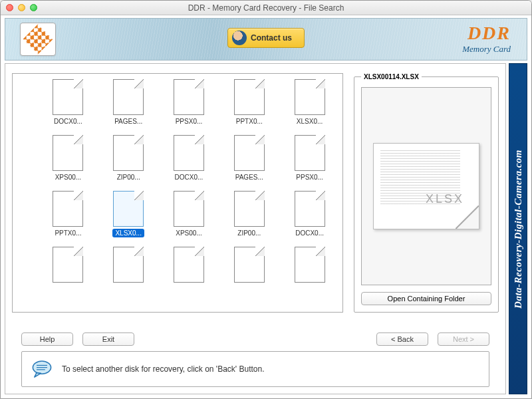 This screenshot has width=532, height=399. What do you see at coordinates (518, 229) in the screenshot?
I see `side-banner: Data-Recovery-Digital-Camera.com` at bounding box center [518, 229].